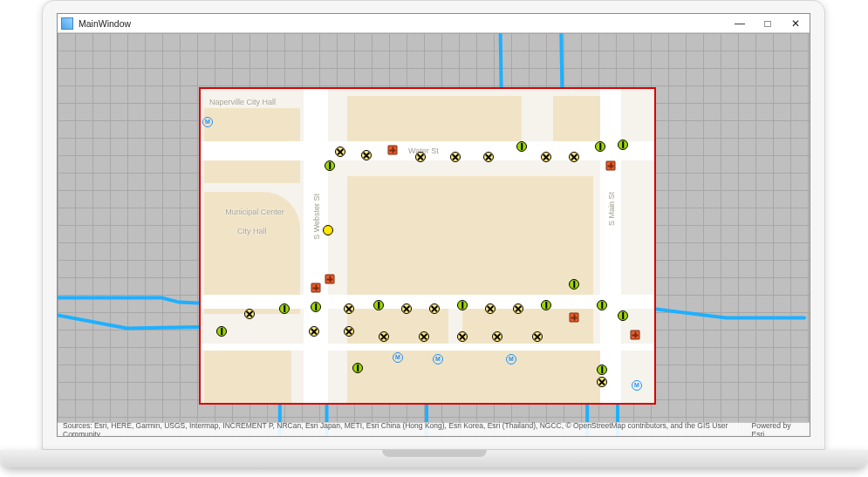 This screenshot has height=477, width=868. What do you see at coordinates (434, 453) in the screenshot?
I see `laptop-hinge-notch` at bounding box center [434, 453].